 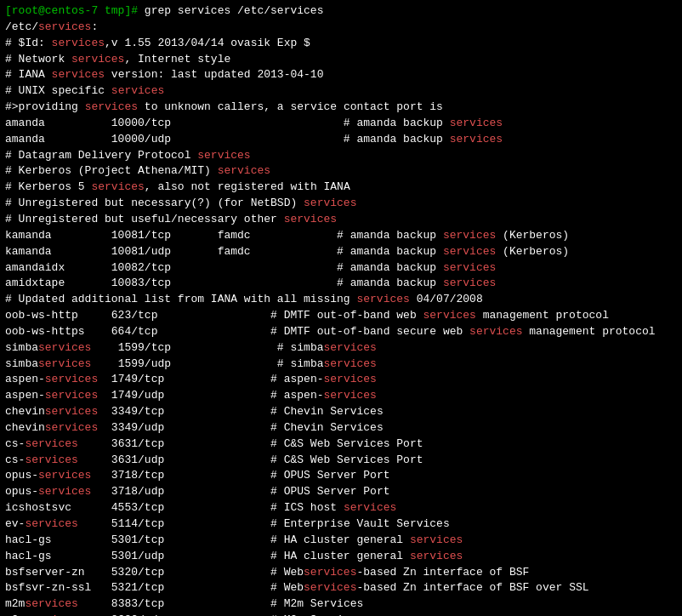 What do you see at coordinates (341, 379) in the screenshot?
I see `output-line: aspen-services 1749/tcp # aspen-services` at bounding box center [341, 379].